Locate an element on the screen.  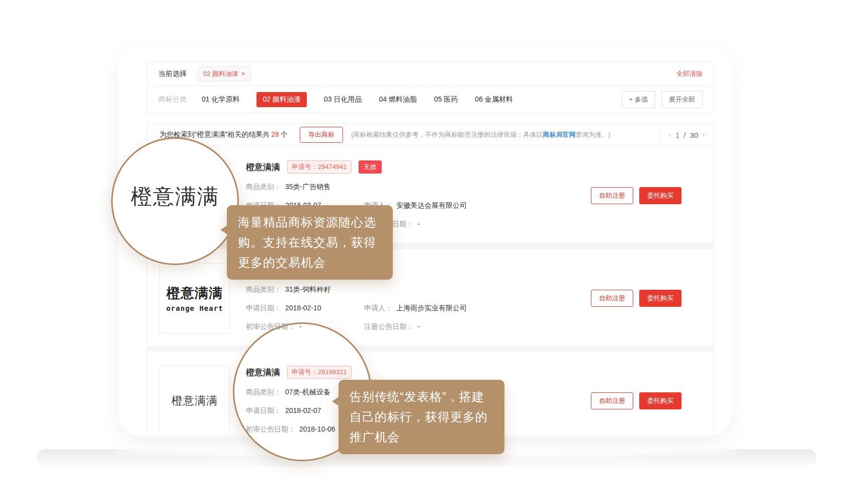
promo-tooltip-promotion: 告别传统“发表格”，搭建自己的标行，获得更多的推广机会 is located at coordinates (421, 417).